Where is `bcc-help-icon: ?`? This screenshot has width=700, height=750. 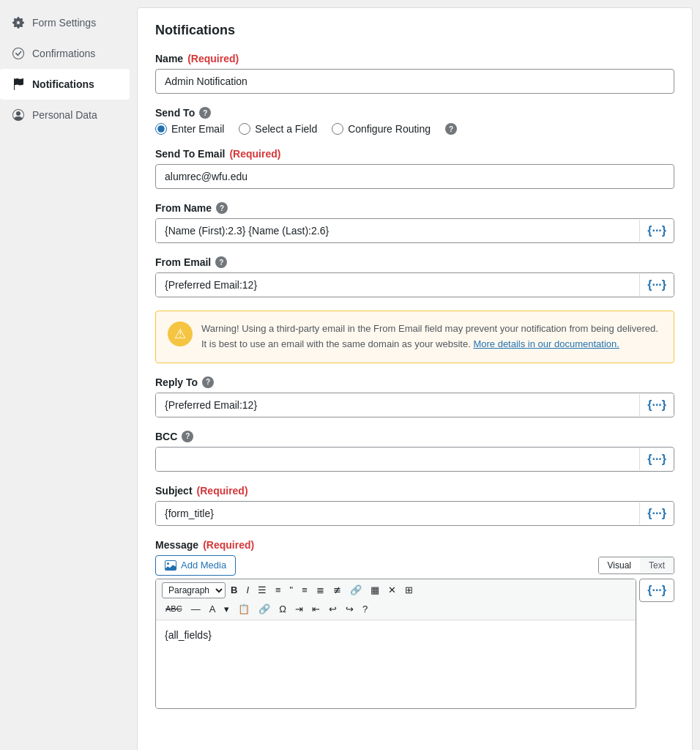 bcc-help-icon: ? is located at coordinates (187, 437).